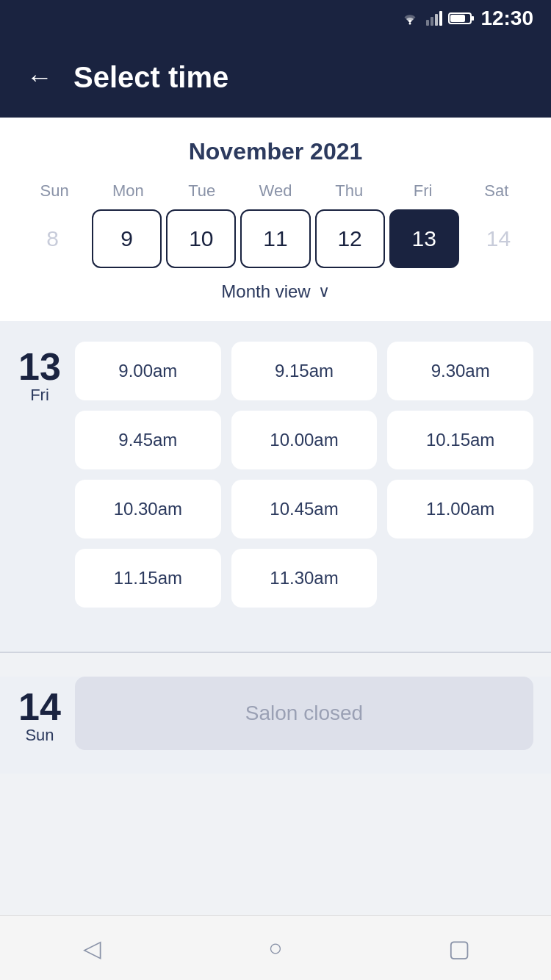 The width and height of the screenshot is (551, 980). What do you see at coordinates (148, 578) in the screenshot?
I see `slot-1115am: 11.15am` at bounding box center [148, 578].